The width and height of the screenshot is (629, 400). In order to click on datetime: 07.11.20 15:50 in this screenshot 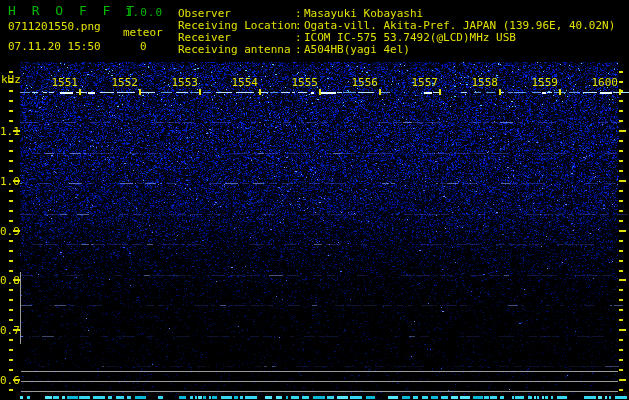, I will do `click(54, 47)`.